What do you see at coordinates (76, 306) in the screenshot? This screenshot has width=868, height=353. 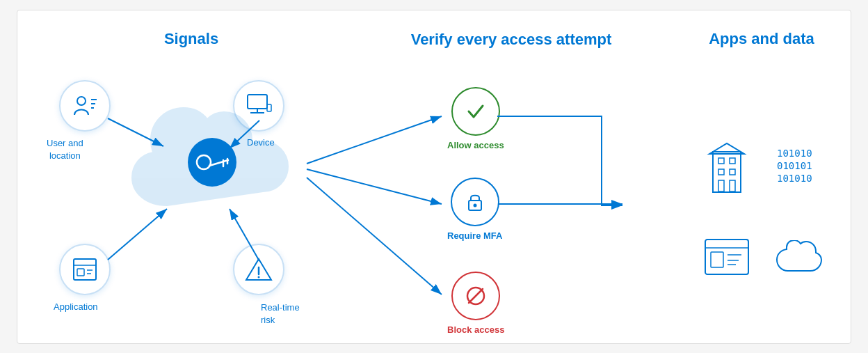 I see `application-label: Application` at bounding box center [76, 306].